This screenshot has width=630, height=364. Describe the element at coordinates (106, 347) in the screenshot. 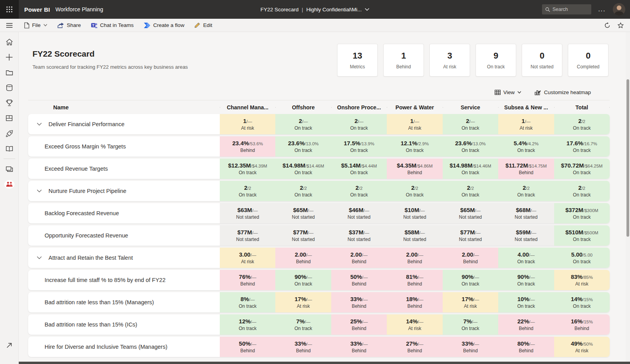

I see `metric-name: Hire for Diverse and Inclusive Teams (Ma…` at that location.